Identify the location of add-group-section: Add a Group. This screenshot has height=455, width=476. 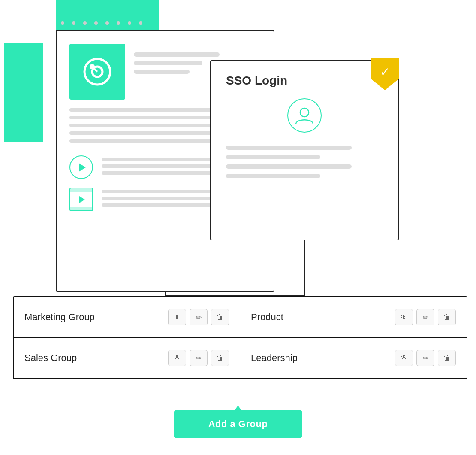
(238, 424).